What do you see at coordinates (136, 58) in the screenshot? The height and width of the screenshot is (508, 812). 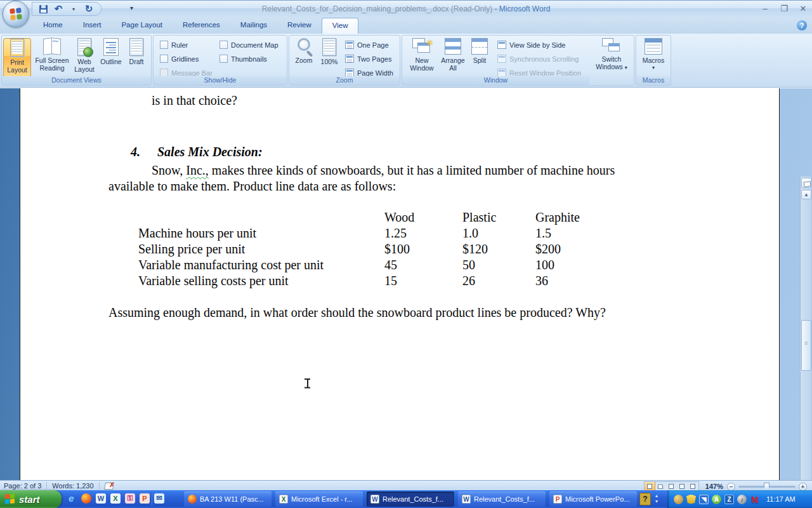 I see `draft-button: Draft` at bounding box center [136, 58].